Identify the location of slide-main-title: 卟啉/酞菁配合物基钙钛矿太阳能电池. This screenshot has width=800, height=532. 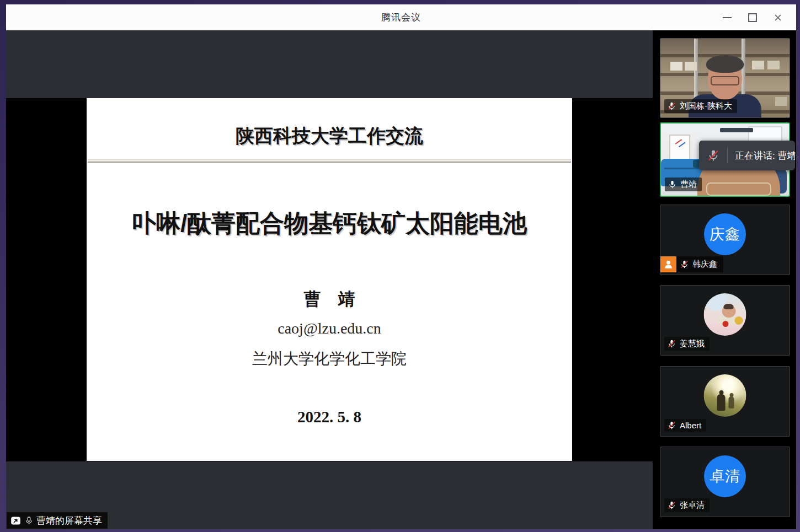
(329, 224).